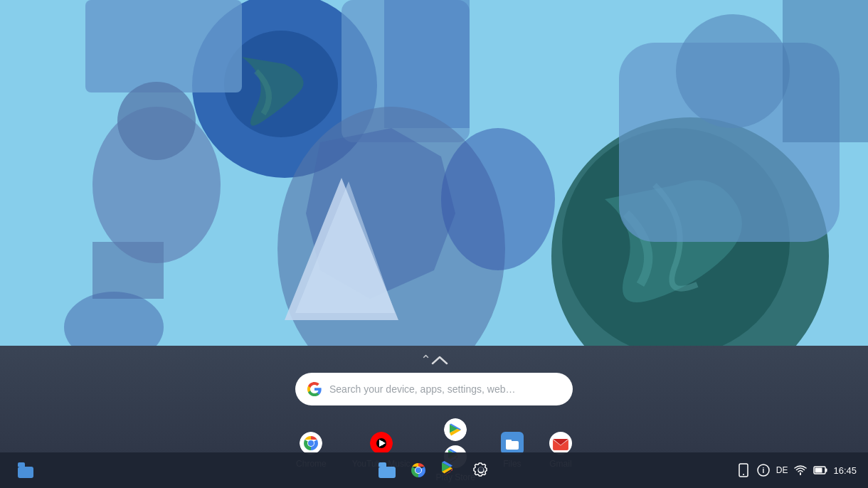 This screenshot has width=868, height=488. Describe the element at coordinates (820, 470) in the screenshot. I see `tray-battery-icon` at that location.